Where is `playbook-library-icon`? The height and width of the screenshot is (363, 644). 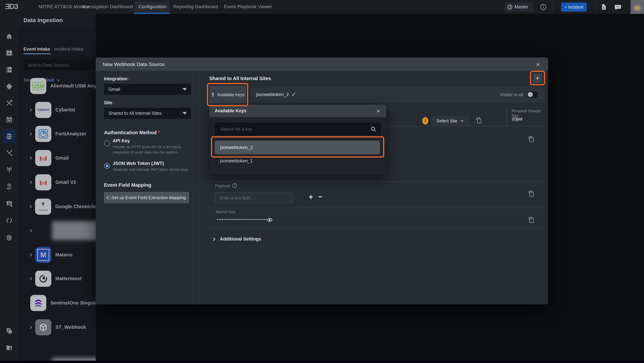
playbook-library-icon is located at coordinates (9, 70).